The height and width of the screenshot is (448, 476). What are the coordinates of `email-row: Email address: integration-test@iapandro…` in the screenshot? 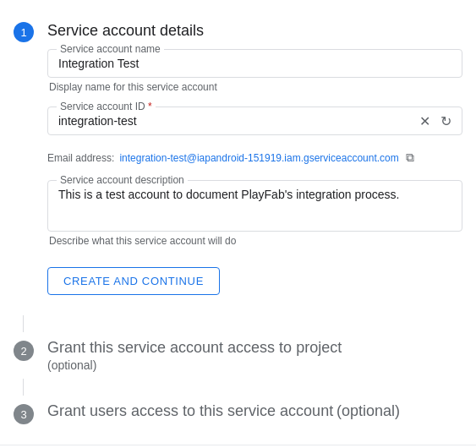 It's located at (255, 157).